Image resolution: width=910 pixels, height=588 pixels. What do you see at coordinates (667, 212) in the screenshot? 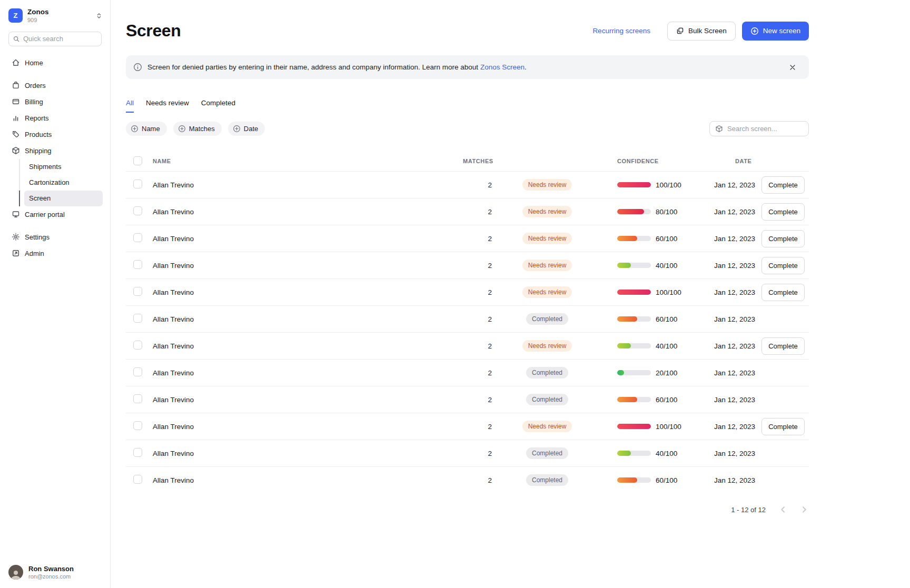
I see `confidence-label: 80/100` at bounding box center [667, 212].